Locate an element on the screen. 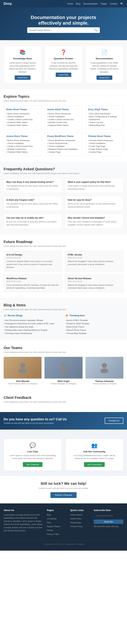 The height and width of the screenshot is (644, 127). blog-title: Blog & Items is located at coordinates (64, 305).